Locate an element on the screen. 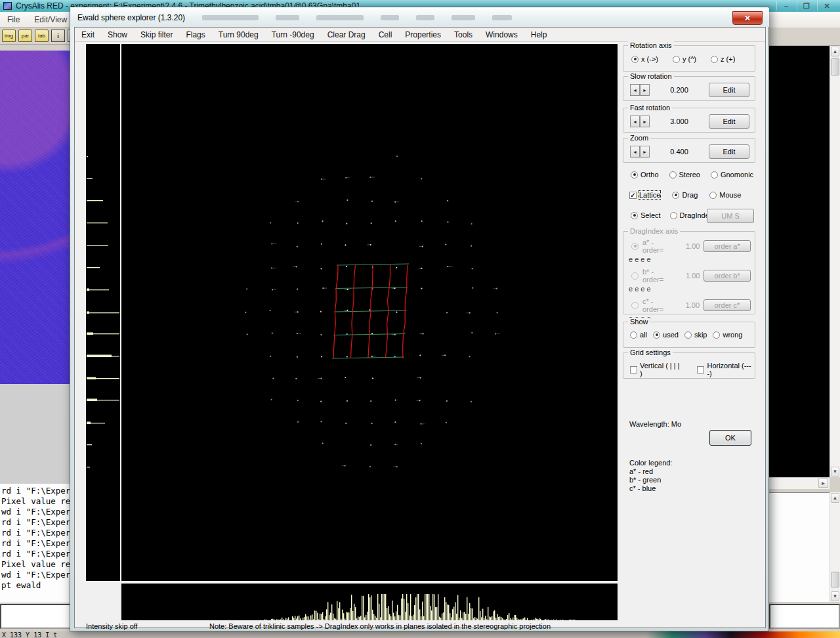 Image resolution: width=840 pixels, height=638 pixels. vertical-grid-checkbox: Vertical ( | | | ) is located at coordinates (656, 370).